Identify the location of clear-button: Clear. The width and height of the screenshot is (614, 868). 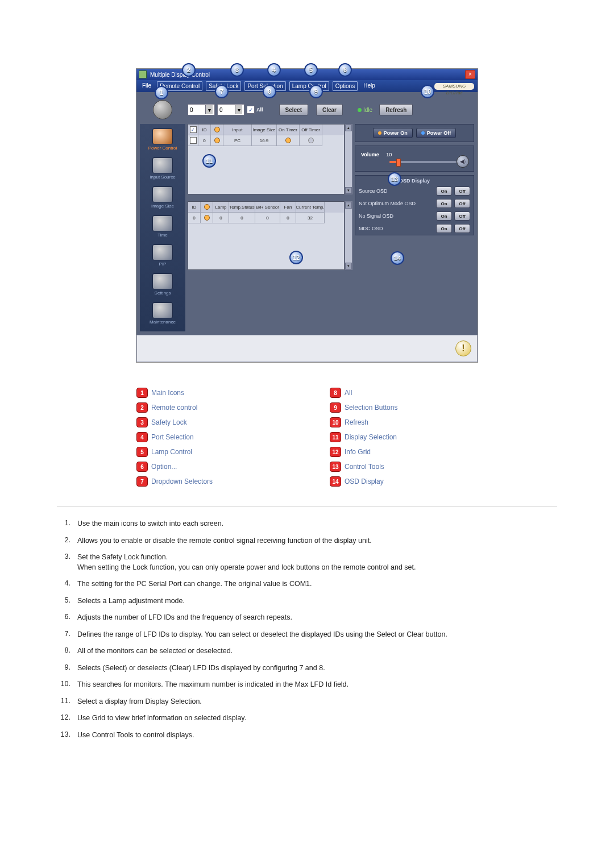
(330, 110).